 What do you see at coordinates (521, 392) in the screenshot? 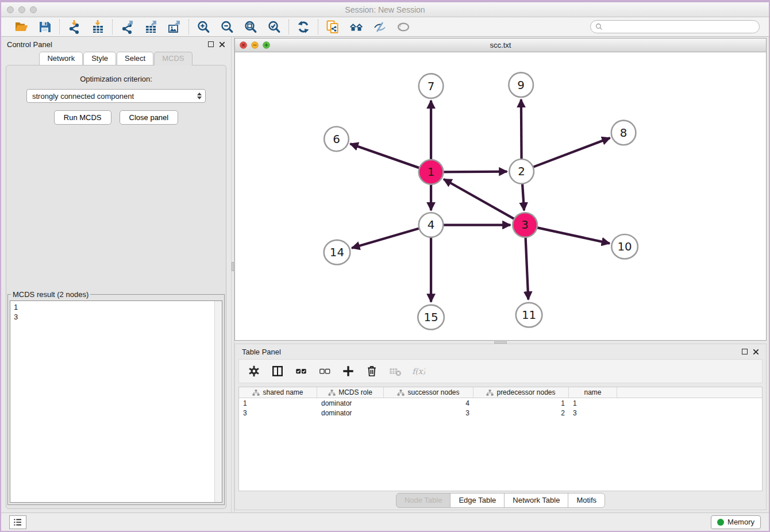
I see `column-header-predecessor-nodes: predecessor nodes` at bounding box center [521, 392].